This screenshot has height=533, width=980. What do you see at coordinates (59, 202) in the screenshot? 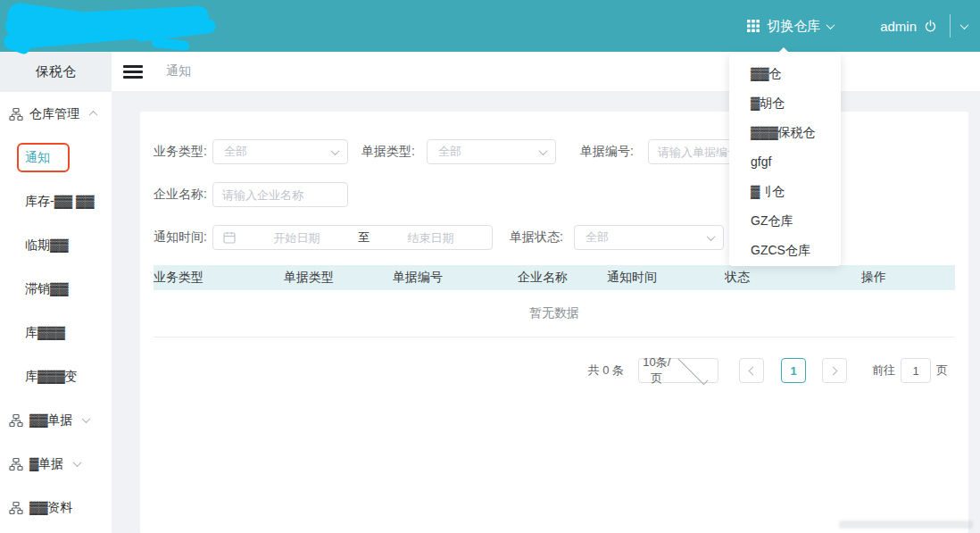
I see `sidebar-item-label: 库存-▓▓ ▓▓` at bounding box center [59, 202].